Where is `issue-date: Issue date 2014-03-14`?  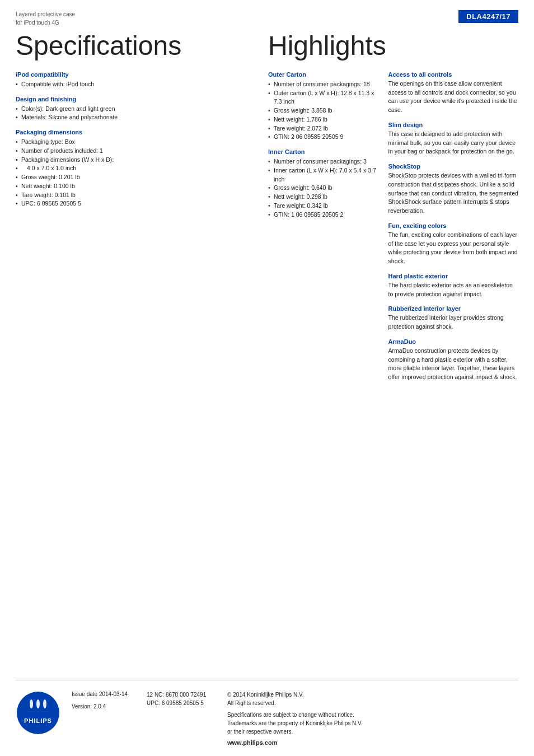
issue-date: Issue date 2014-03-14 is located at coordinates (102, 694).